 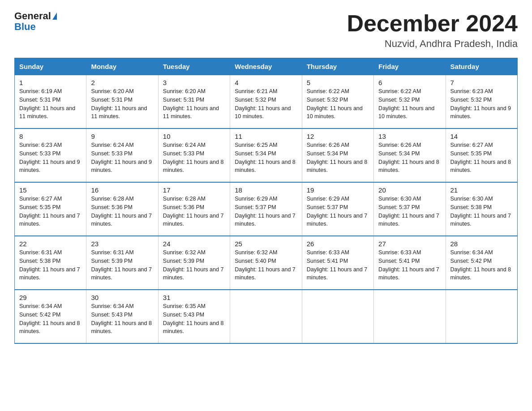 I want to click on day-number: 2, so click(x=122, y=82).